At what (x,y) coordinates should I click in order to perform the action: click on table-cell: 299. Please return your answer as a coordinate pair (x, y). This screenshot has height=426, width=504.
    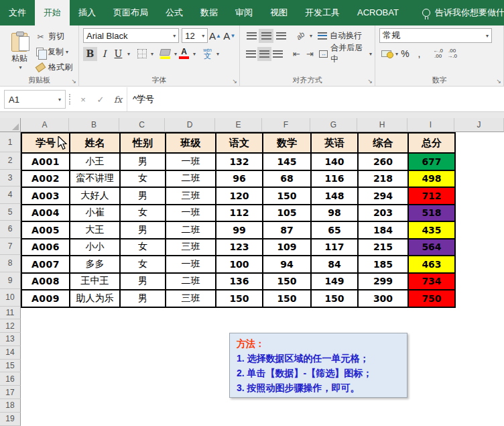
    Looking at the image, I should click on (383, 282).